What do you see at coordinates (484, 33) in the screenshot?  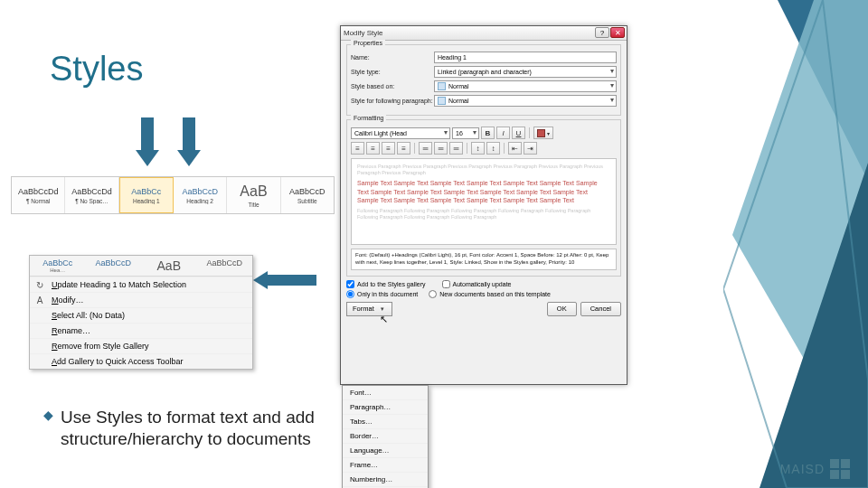 I see `dialog-titlebar: Modify Style ? ✕` at bounding box center [484, 33].